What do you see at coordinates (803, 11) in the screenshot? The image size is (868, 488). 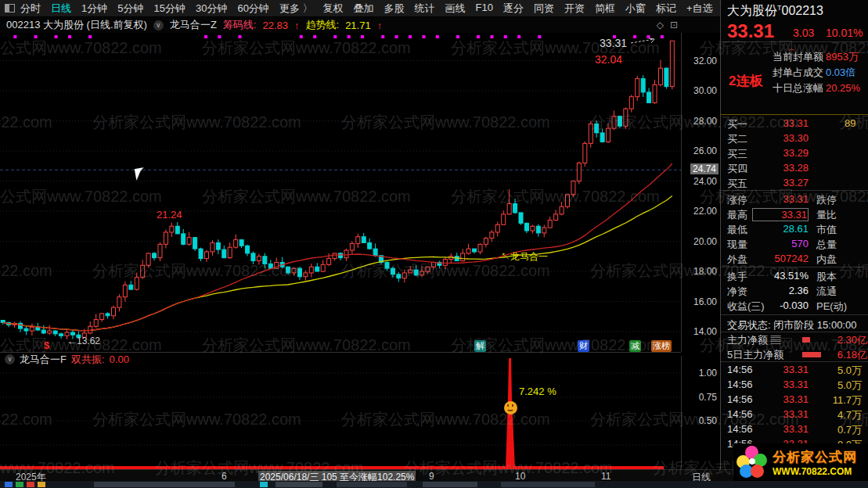 I see `stock-code: 002213` at bounding box center [803, 11].